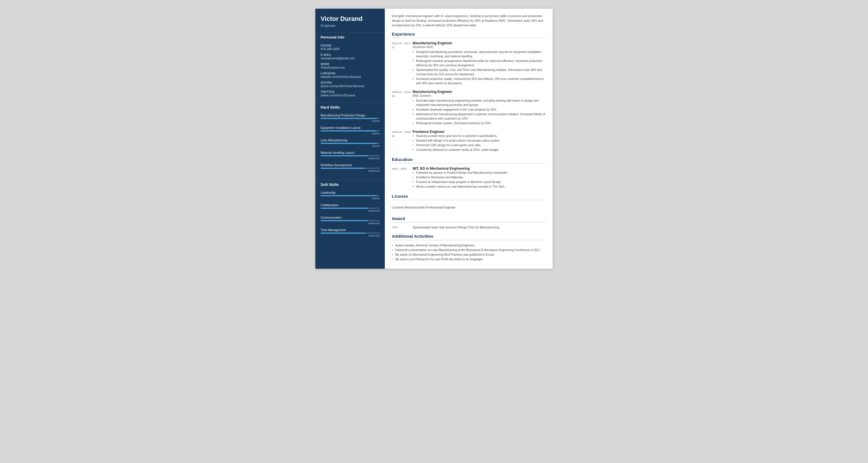  Describe the element at coordinates (350, 66) in the screenshot. I see `info-item: WWW VictorDurand.com` at that location.